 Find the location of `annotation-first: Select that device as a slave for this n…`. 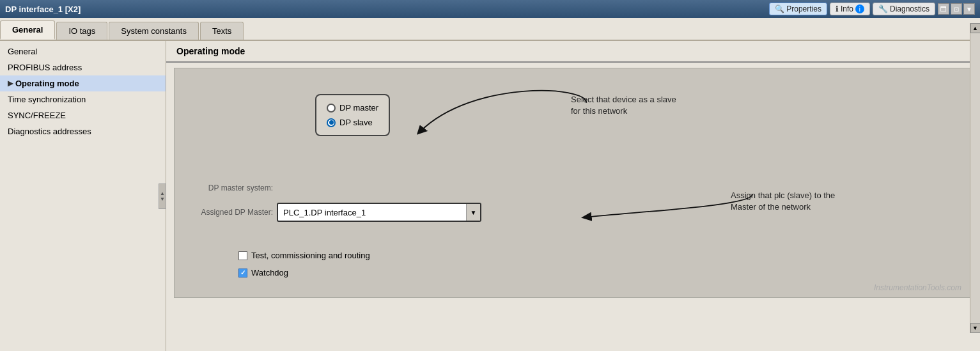

annotation-first: Select that device as a slave for this n… is located at coordinates (624, 105).